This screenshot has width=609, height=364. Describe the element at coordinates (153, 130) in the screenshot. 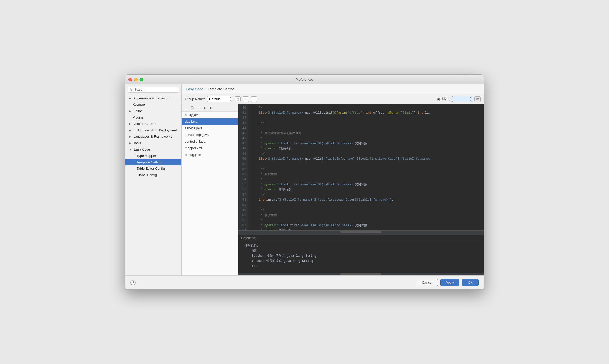

I see `sidebar-item-build: ▶ Build, Execution, Deployment` at that location.